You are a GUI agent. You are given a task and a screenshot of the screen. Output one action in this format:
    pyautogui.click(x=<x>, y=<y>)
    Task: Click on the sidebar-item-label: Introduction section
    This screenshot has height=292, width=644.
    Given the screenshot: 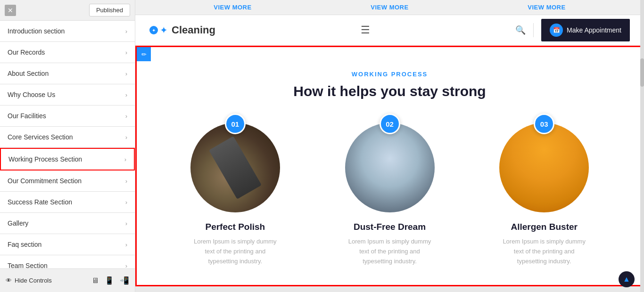 What is the action you would take?
    pyautogui.click(x=36, y=31)
    